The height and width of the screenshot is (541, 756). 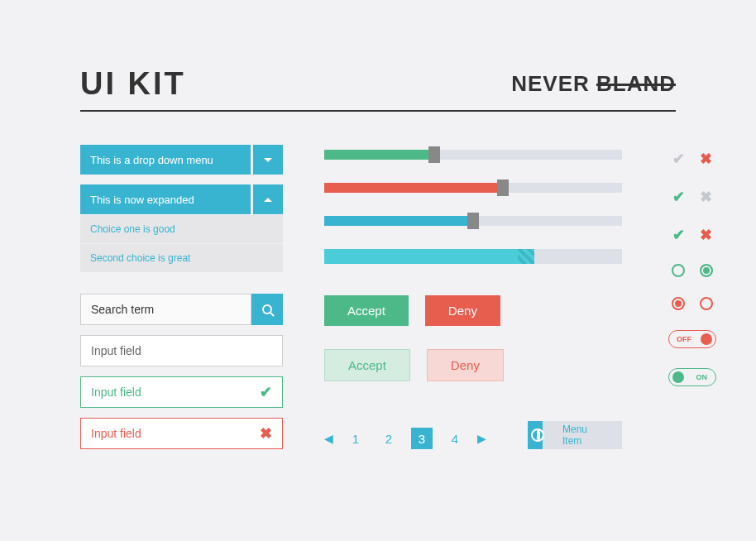 What do you see at coordinates (389, 438) in the screenshot?
I see `page-2: 2` at bounding box center [389, 438].